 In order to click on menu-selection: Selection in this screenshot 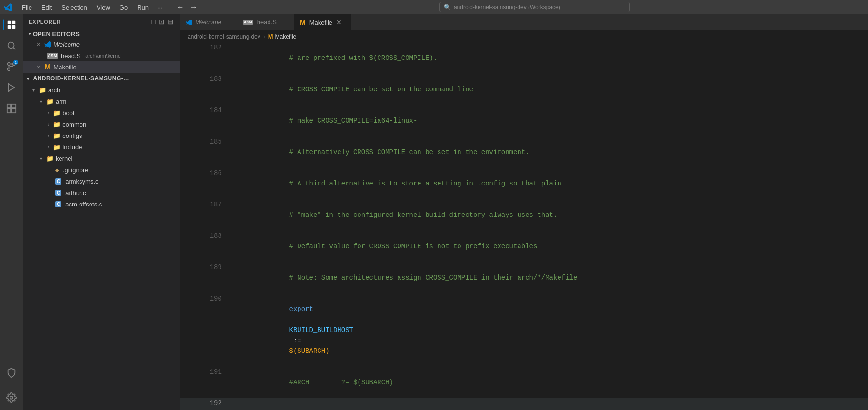, I will do `click(74, 8)`.